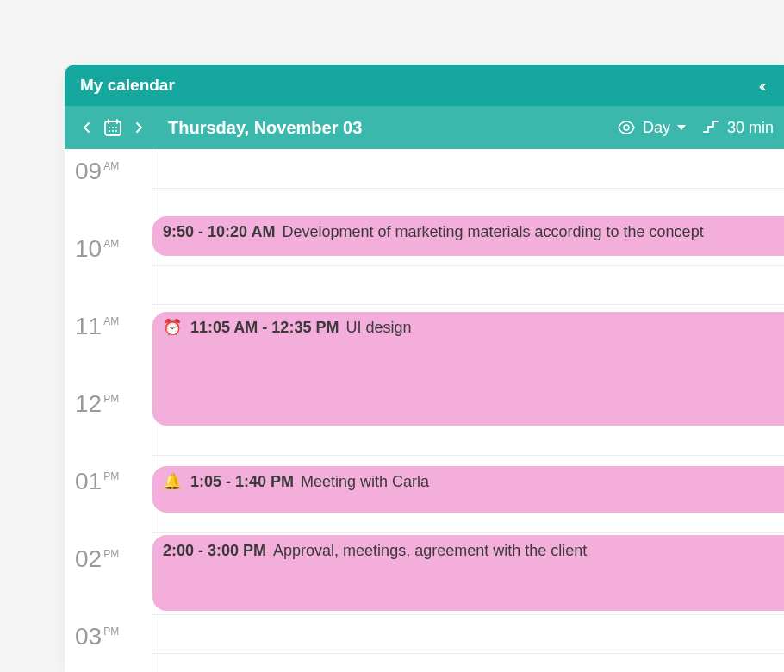 The image size is (784, 672). I want to click on current-date-label: Thursday, November 03, so click(265, 128).